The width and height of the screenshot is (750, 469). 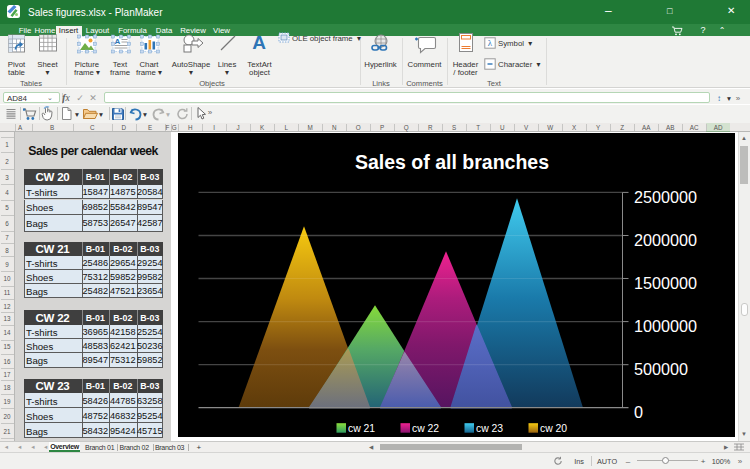 I want to click on svg-text: cw 21, so click(x=362, y=428).